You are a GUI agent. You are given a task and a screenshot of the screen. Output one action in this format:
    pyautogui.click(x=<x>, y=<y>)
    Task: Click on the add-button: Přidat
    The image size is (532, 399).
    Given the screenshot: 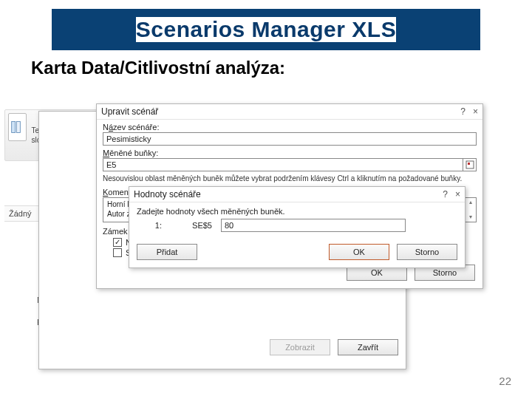 What is the action you would take?
    pyautogui.click(x=167, y=252)
    